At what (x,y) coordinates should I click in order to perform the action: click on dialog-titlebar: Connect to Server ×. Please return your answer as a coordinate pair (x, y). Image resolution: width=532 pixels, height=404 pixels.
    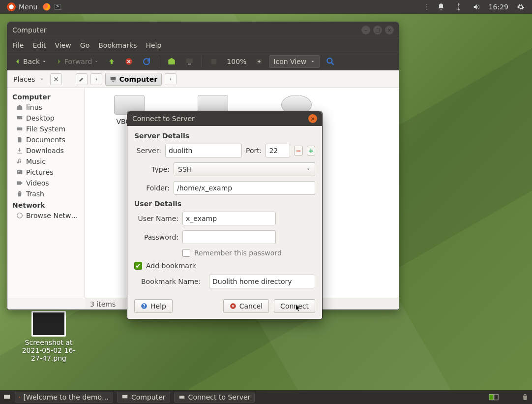
    Looking at the image, I should click on (225, 119).